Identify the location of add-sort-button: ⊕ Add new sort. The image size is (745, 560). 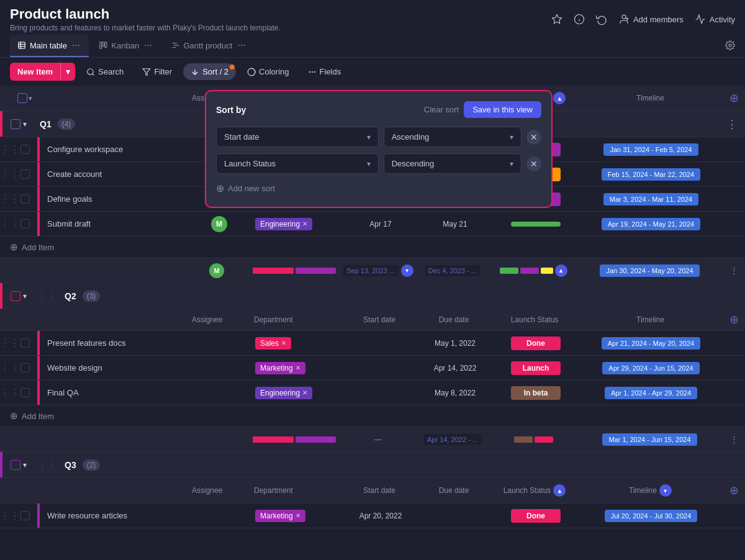
(246, 189).